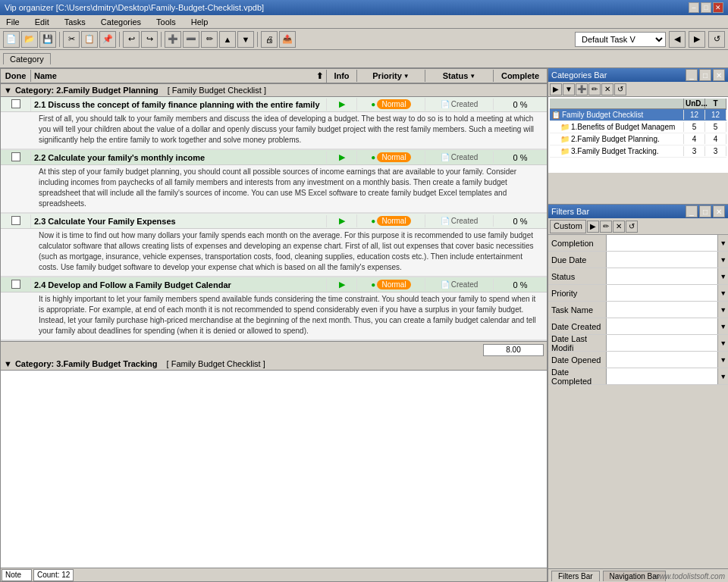  I want to click on task-2-1-header: 2.1 Discuss the concept of family financ…, so click(274, 105).